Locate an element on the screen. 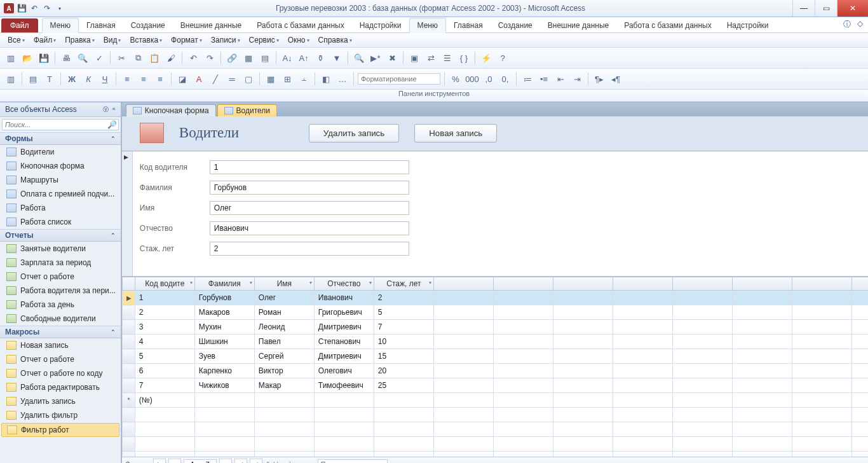 This screenshot has width=868, height=463. cell: 2 is located at coordinates (403, 298).